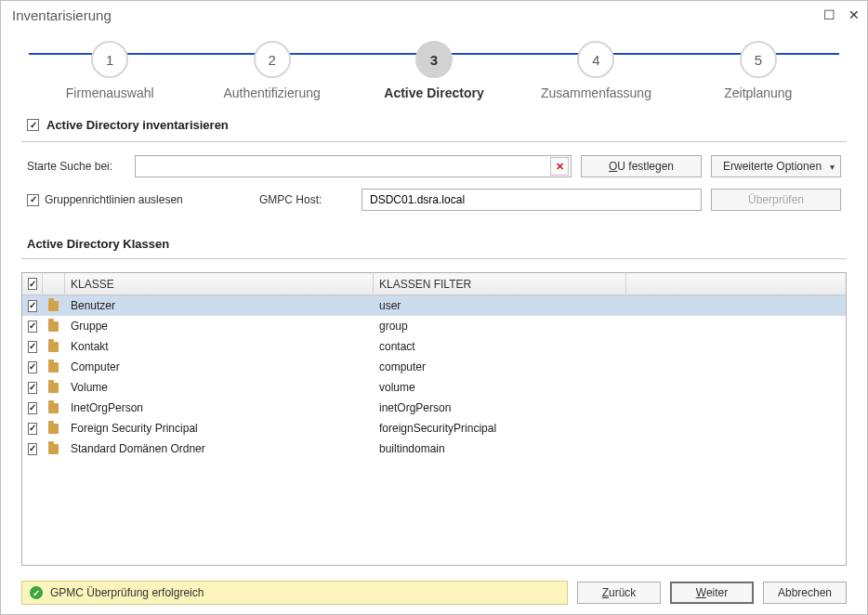 This screenshot has height=615, width=868. Describe the element at coordinates (271, 93) in the screenshot. I see `step-label: Authentifizierung` at that location.